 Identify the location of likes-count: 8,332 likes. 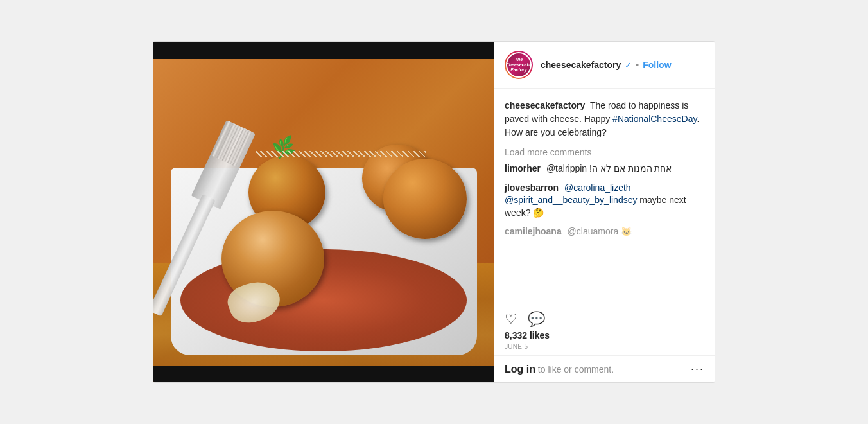
(605, 337).